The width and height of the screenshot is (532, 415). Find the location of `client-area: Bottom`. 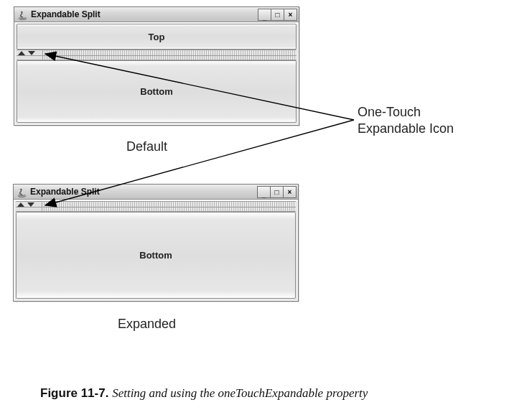

client-area: Bottom is located at coordinates (156, 251).